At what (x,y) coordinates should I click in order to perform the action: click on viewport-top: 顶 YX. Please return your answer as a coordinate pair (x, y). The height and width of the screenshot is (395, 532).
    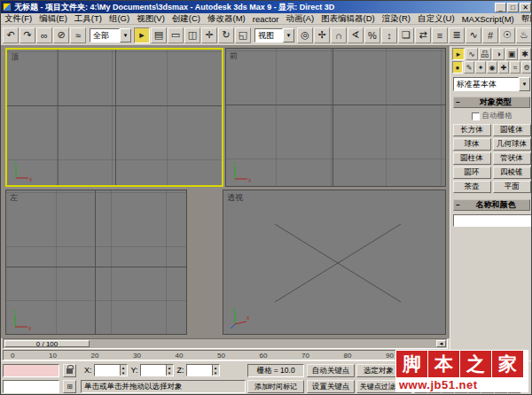
    Looking at the image, I should click on (114, 117).